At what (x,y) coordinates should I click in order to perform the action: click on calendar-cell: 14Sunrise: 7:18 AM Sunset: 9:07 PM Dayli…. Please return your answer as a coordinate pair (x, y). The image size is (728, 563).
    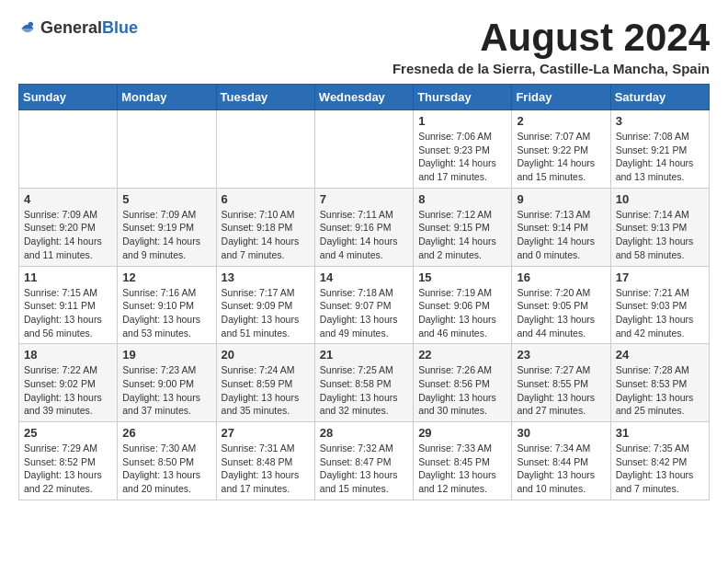
    Looking at the image, I should click on (364, 305).